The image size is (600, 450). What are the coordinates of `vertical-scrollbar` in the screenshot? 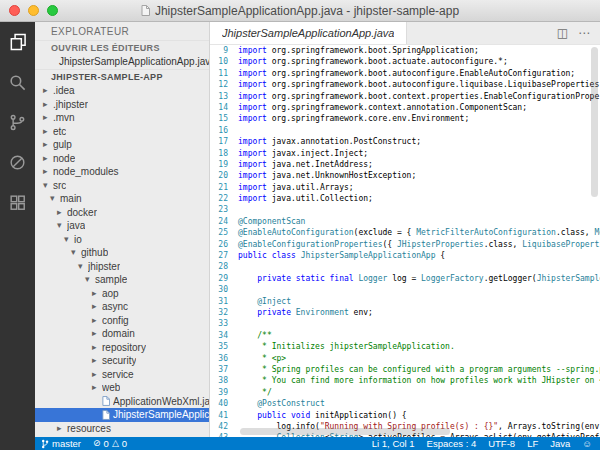 It's located at (594, 122).